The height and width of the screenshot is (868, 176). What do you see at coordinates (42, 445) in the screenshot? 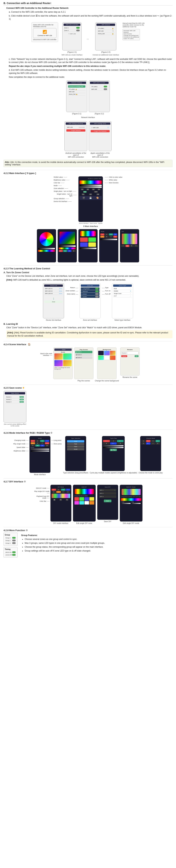
I see `mode-cell-11: 11` at bounding box center [42, 445].